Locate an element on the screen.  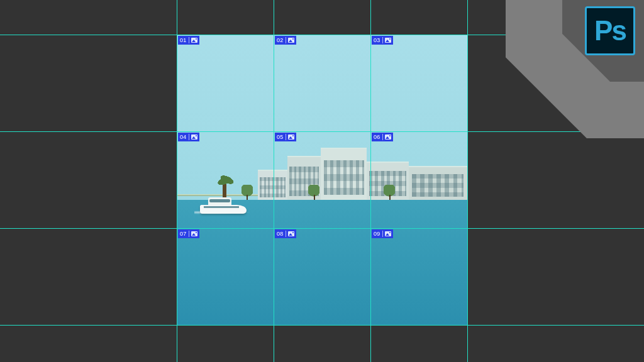
slice-number: 04 is located at coordinates (184, 137).